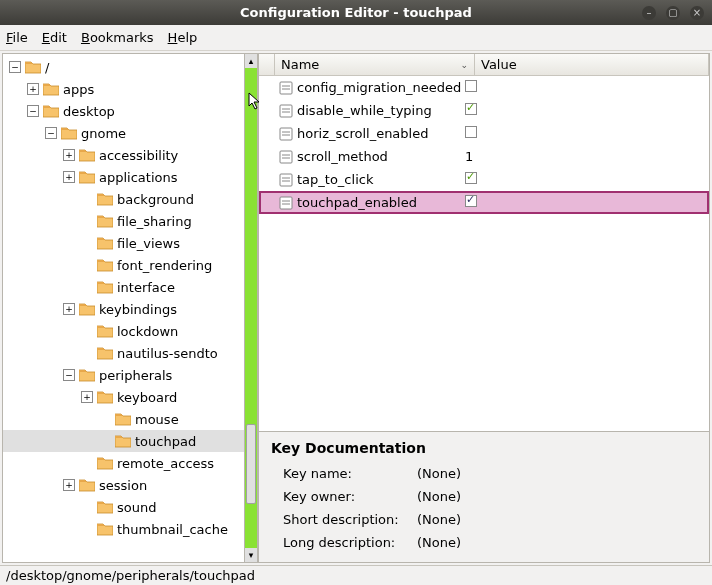 The height and width of the screenshot is (585, 712). I want to click on tree-item-applications: +applications, so click(124, 177).